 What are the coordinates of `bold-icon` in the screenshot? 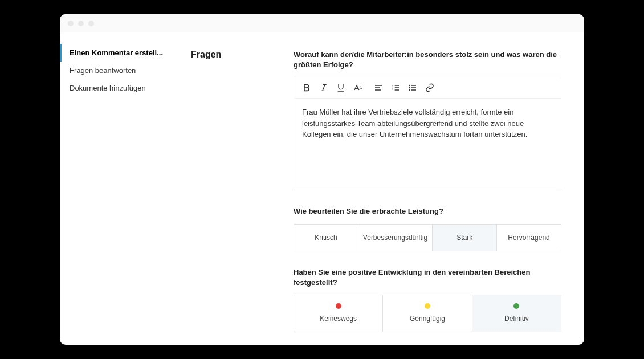 It's located at (307, 88).